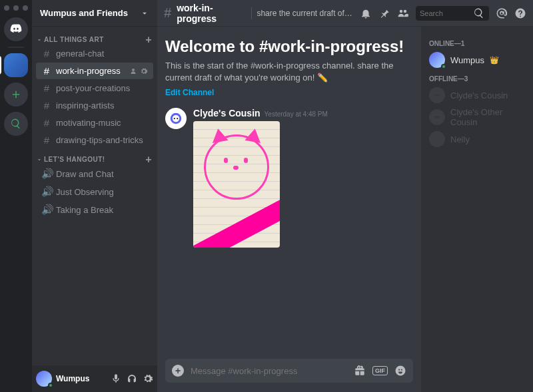  I want to click on category-all-things-art: ALL THINGS ART +, so click(95, 37).